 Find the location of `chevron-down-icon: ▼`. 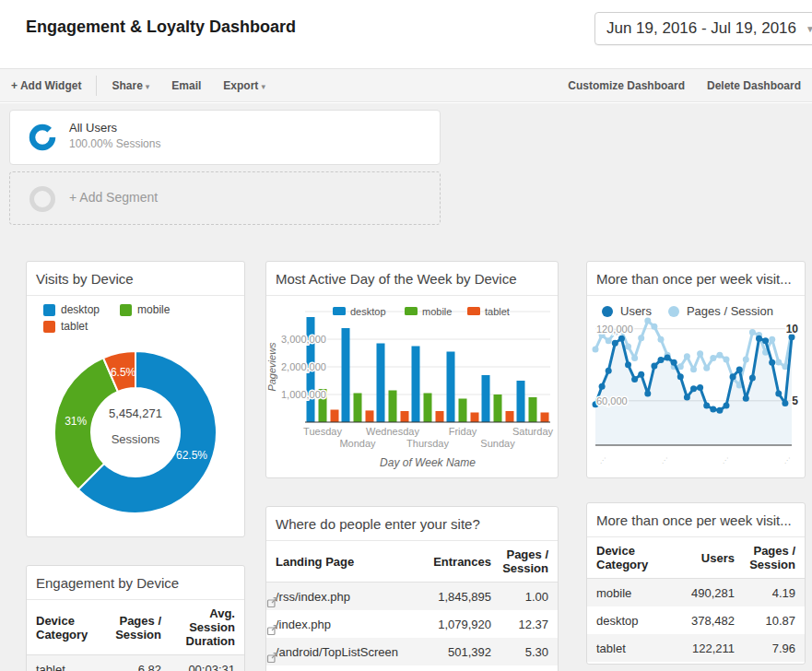

chevron-down-icon: ▼ is located at coordinates (809, 29).